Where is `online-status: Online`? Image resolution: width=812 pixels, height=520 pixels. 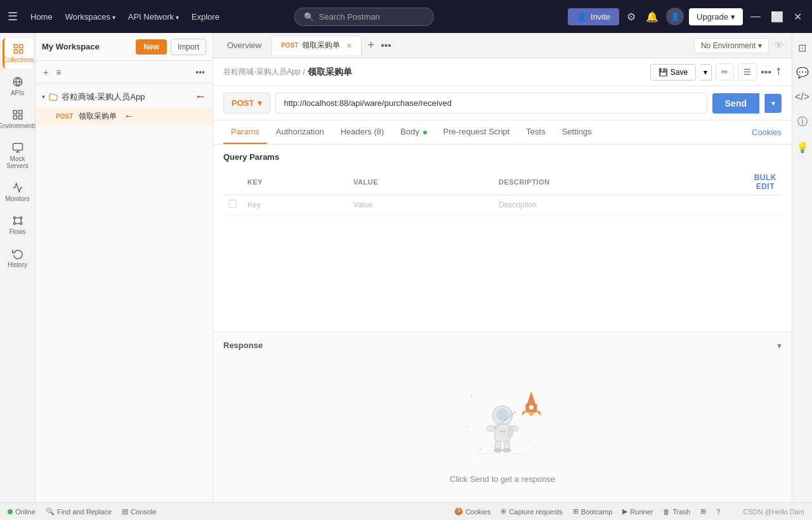
online-status: Online is located at coordinates (22, 512).